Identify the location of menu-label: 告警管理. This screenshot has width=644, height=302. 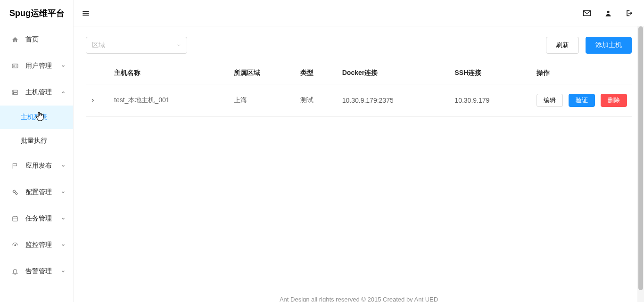
(43, 271).